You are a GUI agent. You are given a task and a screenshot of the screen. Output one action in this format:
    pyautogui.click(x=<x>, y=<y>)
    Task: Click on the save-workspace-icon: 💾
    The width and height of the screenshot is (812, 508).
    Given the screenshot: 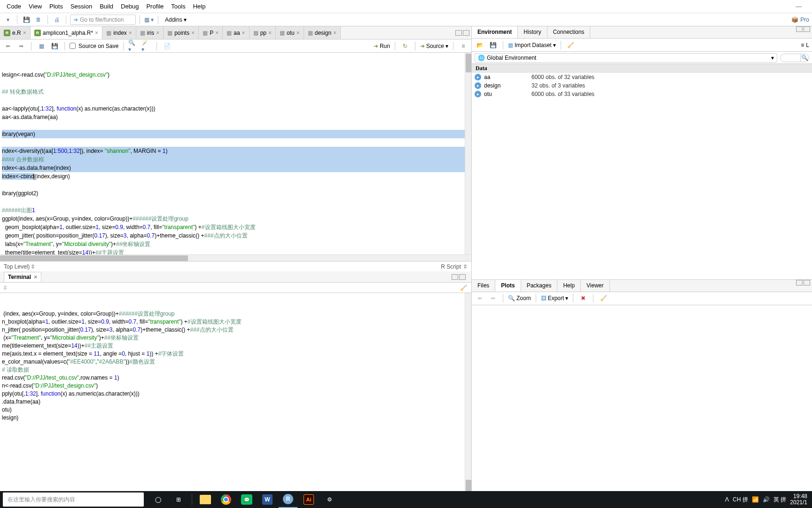 What is the action you would take?
    pyautogui.click(x=493, y=45)
    